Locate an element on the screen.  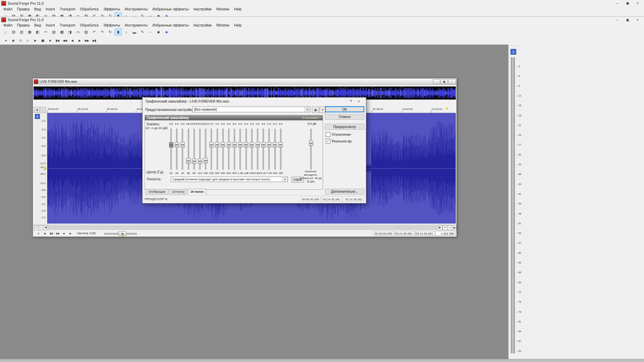
fast-forward-button: ▶▶ is located at coordinates (87, 41).